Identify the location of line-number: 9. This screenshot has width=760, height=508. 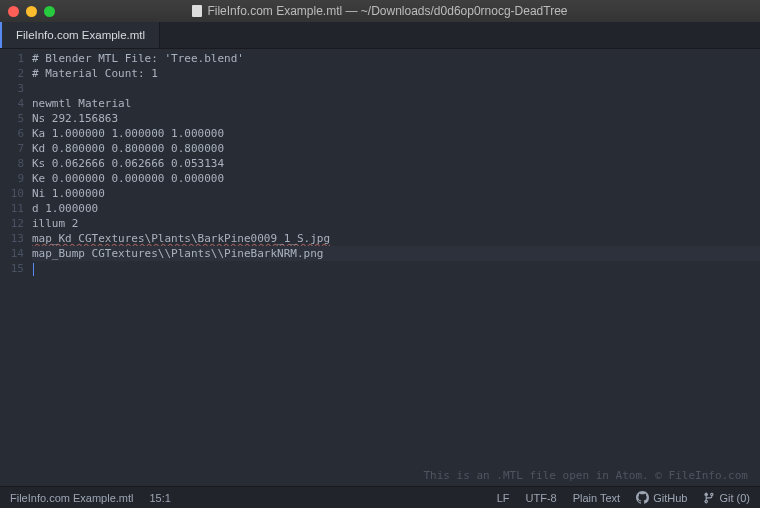
(12, 178).